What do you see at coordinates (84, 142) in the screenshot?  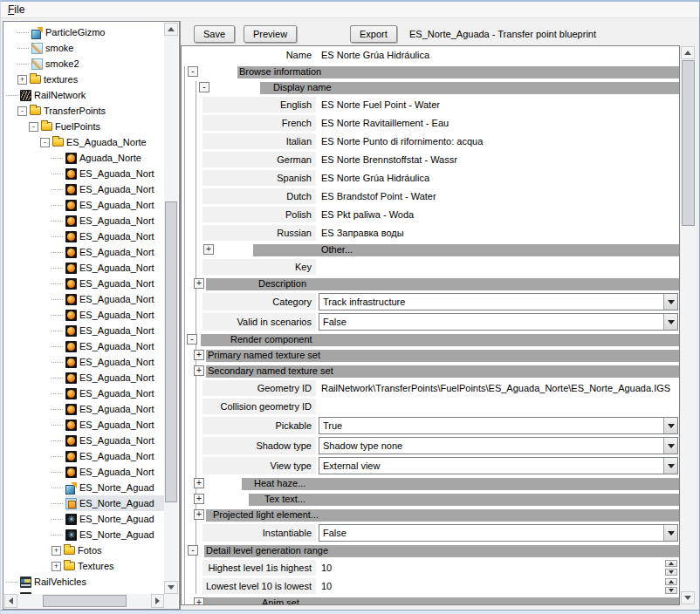 I see `tree-item-es-aguada-norte: -ES_Aguada_Norte` at bounding box center [84, 142].